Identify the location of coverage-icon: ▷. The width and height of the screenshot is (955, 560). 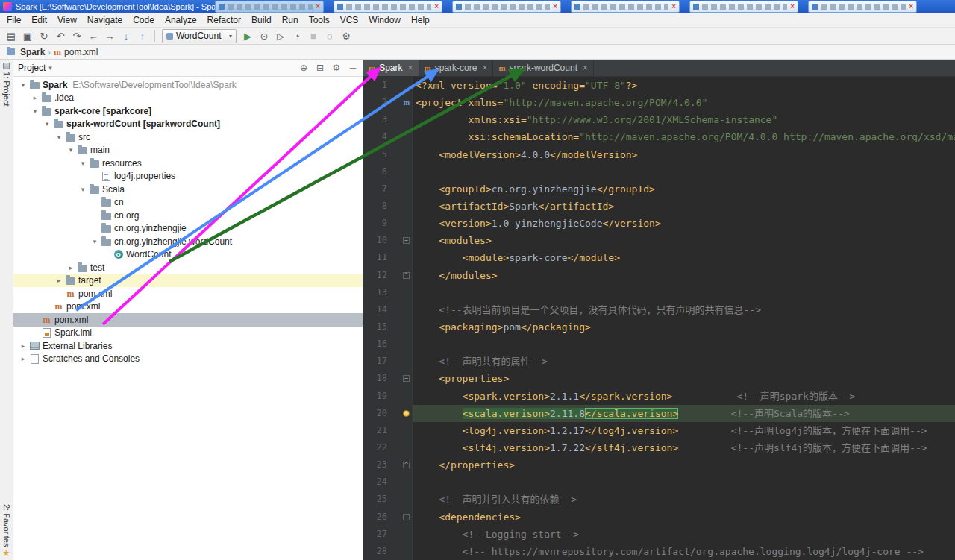
(281, 36).